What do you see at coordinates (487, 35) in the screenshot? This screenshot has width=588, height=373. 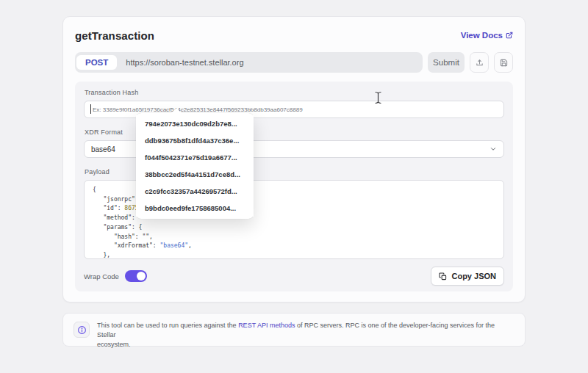 I see `view-docs-link: View Docs` at bounding box center [487, 35].